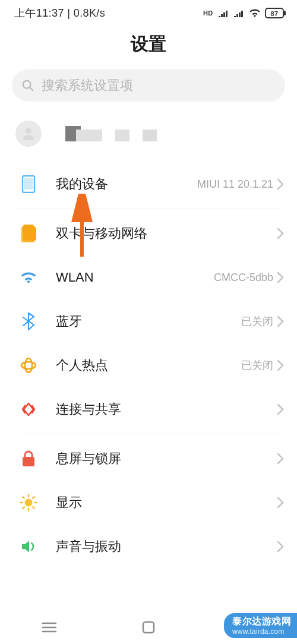 The height and width of the screenshot is (644, 297). What do you see at coordinates (29, 134) in the screenshot?
I see `avatar` at bounding box center [29, 134].